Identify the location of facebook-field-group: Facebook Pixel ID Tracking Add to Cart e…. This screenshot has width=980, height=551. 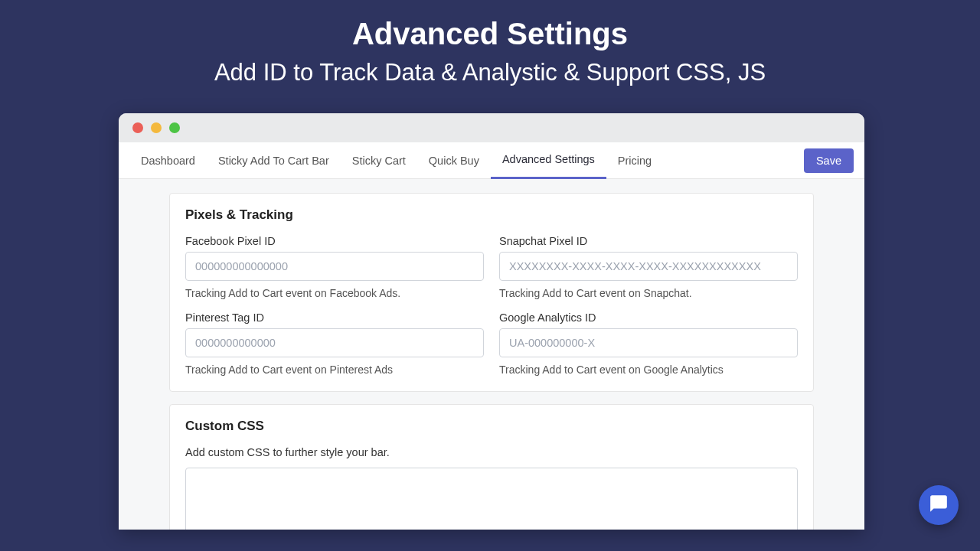
(335, 267).